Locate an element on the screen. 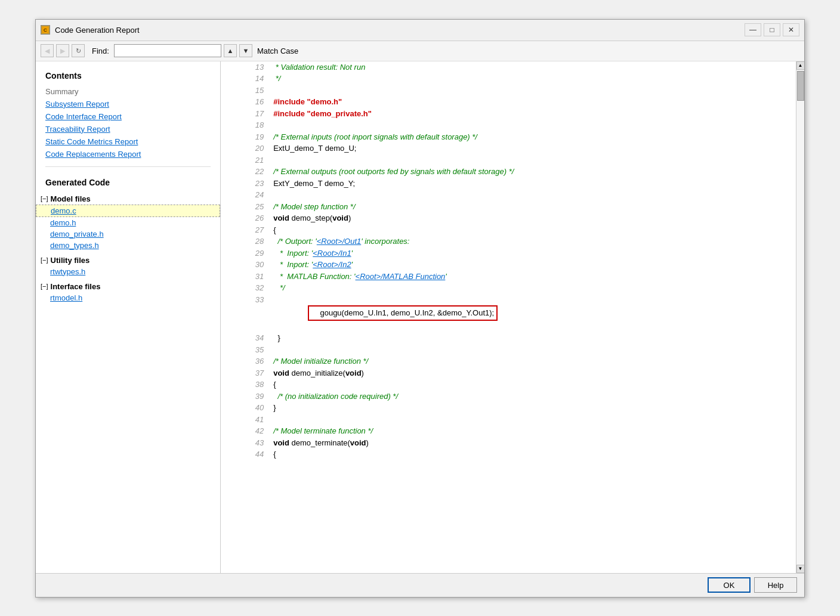 The height and width of the screenshot is (616, 840). back-button: ◀ is located at coordinates (47, 51).